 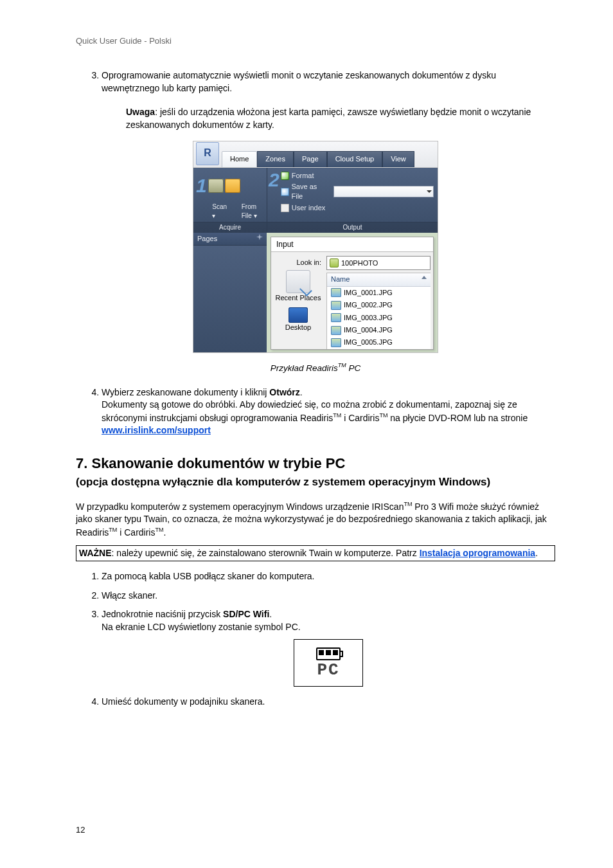 What do you see at coordinates (156, 430) in the screenshot?
I see `support-link: www.irislink.com/support` at bounding box center [156, 430].